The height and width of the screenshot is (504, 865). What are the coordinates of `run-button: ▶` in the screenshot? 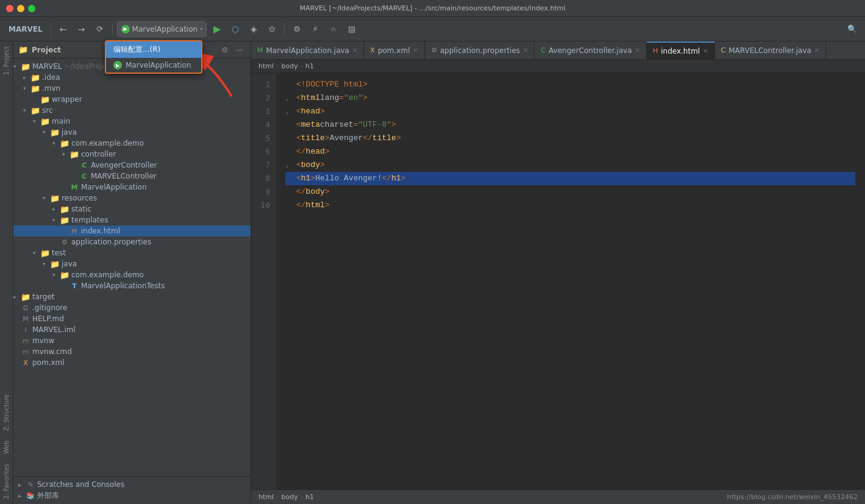 It's located at (217, 29).